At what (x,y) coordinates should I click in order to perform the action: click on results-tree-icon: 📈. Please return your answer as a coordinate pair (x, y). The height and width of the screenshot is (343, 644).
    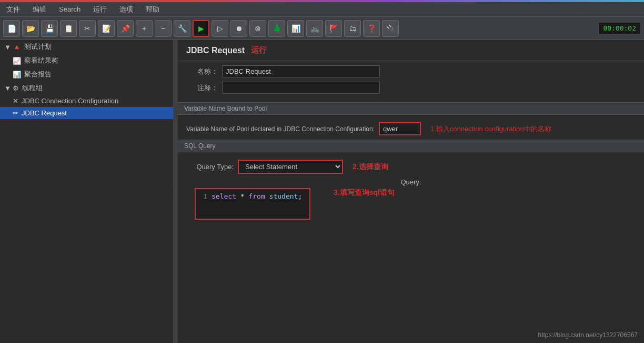
    Looking at the image, I should click on (17, 61).